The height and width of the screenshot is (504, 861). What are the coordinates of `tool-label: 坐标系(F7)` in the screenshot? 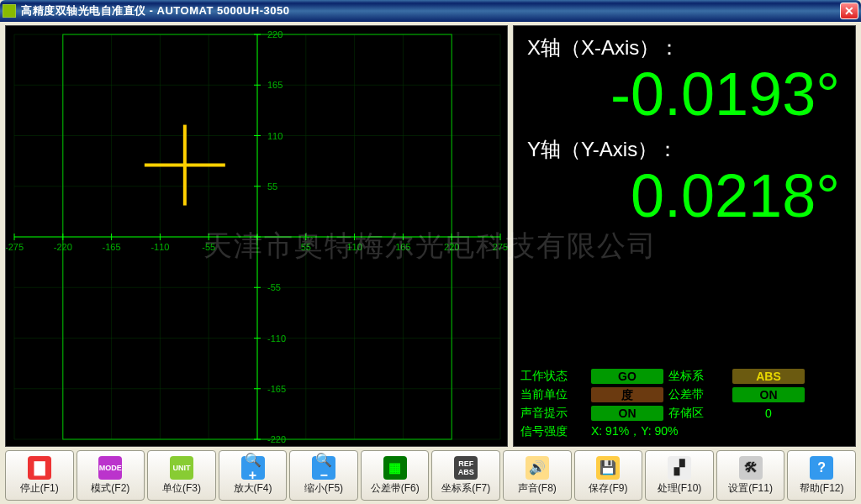 It's located at (466, 489).